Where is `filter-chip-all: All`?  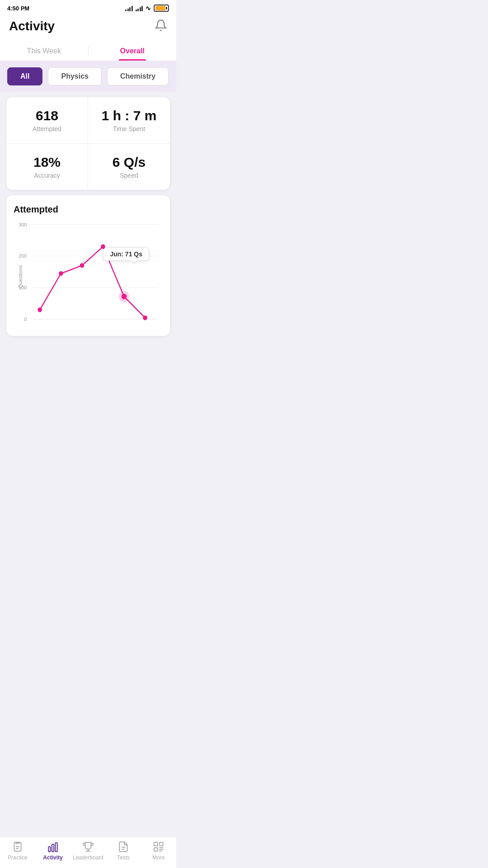 filter-chip-all: All is located at coordinates (25, 76).